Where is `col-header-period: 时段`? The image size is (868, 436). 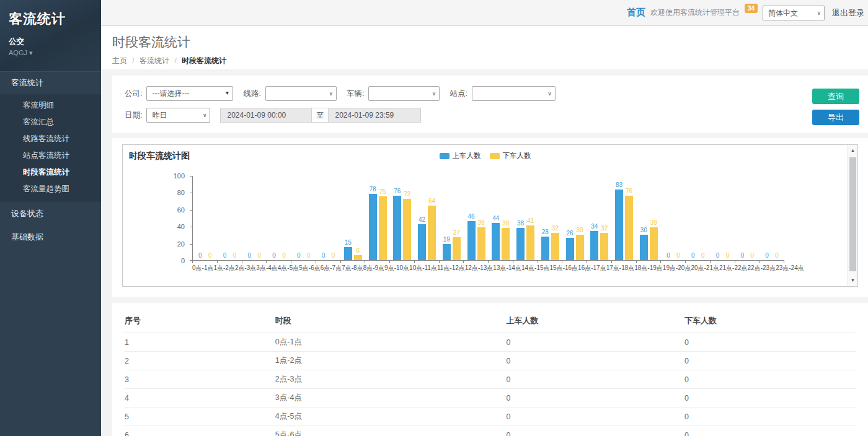
col-header-period: 时段 is located at coordinates (391, 322).